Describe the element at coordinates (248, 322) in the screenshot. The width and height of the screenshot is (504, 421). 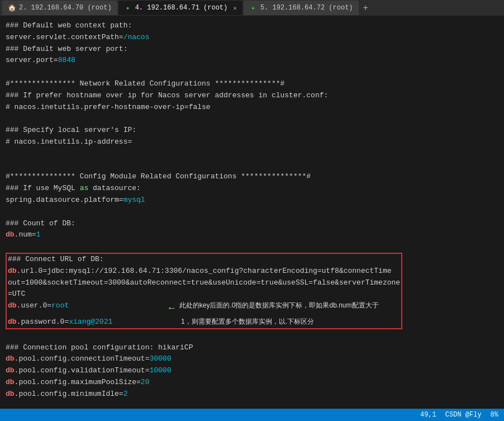
I see `annotation-line2: 1，则需要配置多个数据库实例，以.下标区分` at that location.